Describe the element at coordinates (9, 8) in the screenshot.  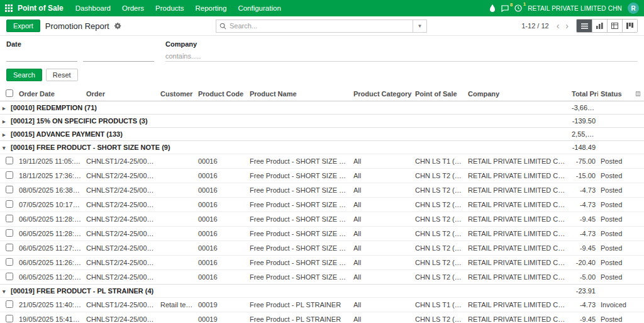
I see `apps-grid-icon` at that location.